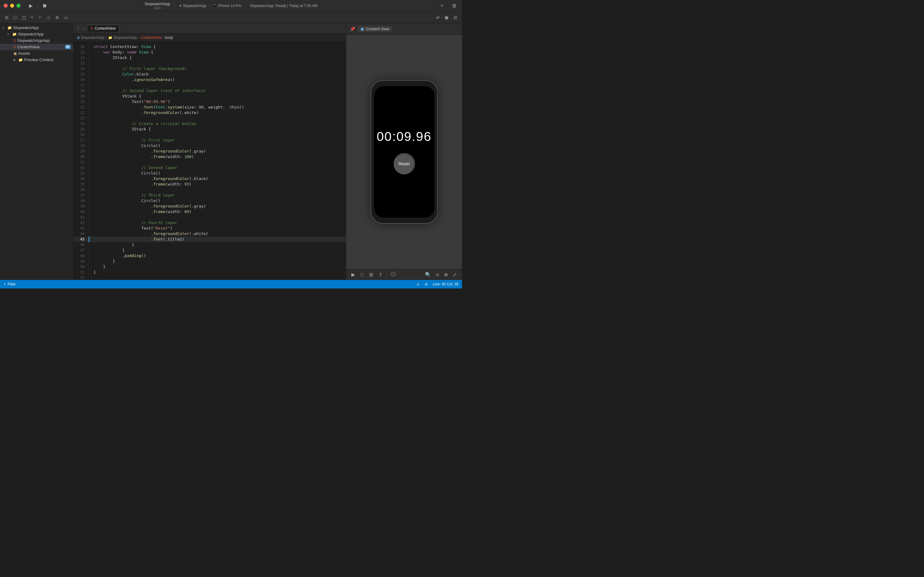 The height and width of the screenshot is (577, 924). Describe the element at coordinates (37, 47) in the screenshot. I see `sidebar-item-contentview: S ContentView M` at that location.